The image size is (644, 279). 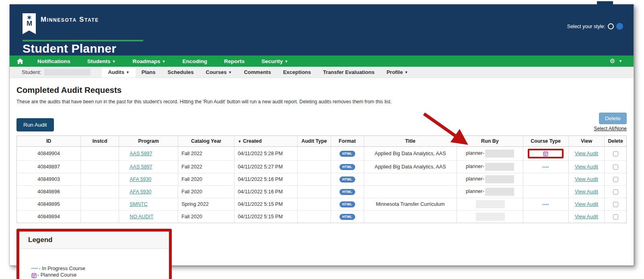 What do you see at coordinates (195, 61) in the screenshot?
I see `main-nav-item-encoding: Encoding` at bounding box center [195, 61].